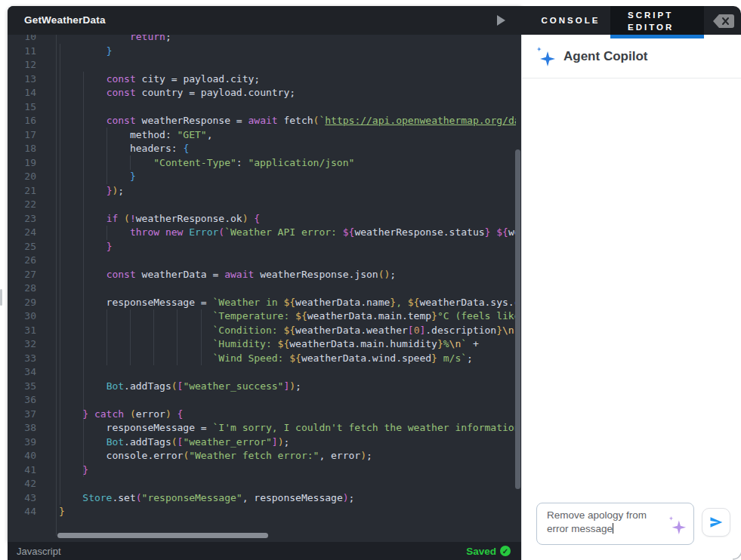 The width and height of the screenshot is (741, 560). What do you see at coordinates (287, 121) in the screenshot?
I see `code-line-text: const weatherResponse = await fetch(`htt…` at bounding box center [287, 121].